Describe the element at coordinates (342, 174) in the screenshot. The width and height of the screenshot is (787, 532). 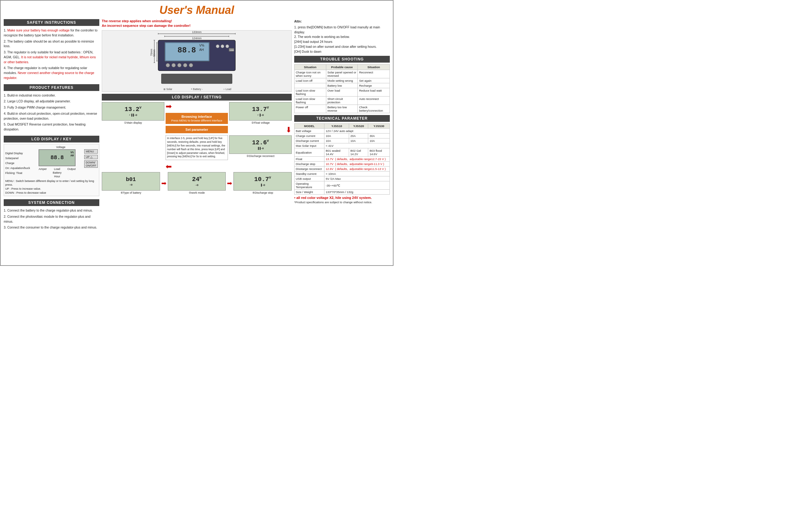
I see `table-row: Standby current < 10mA` at that location.